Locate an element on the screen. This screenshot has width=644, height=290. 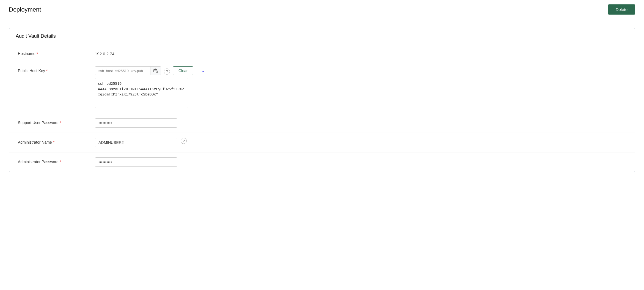
administrator-name-label: Administrator Name * is located at coordinates (56, 141).